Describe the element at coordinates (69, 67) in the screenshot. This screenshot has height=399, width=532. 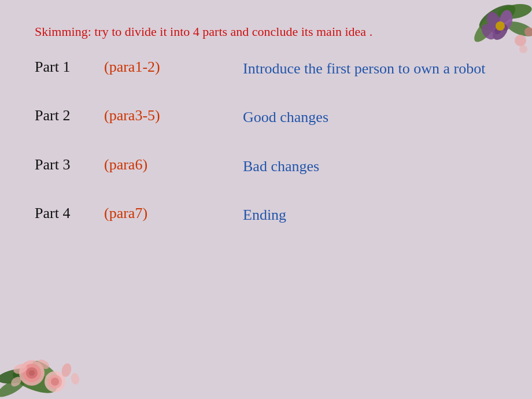
I see `part-label-1: Part 1` at that location.